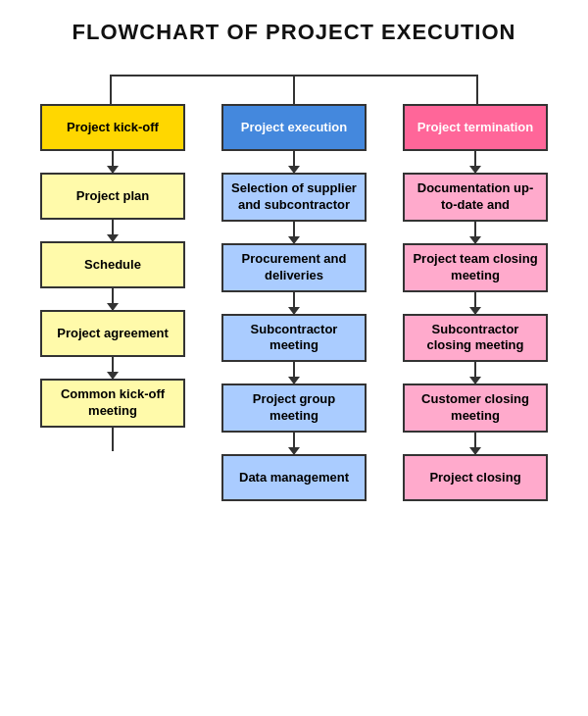 The width and height of the screenshot is (588, 716). I want to click on box-kickoff-3: Project agreement, so click(113, 333).